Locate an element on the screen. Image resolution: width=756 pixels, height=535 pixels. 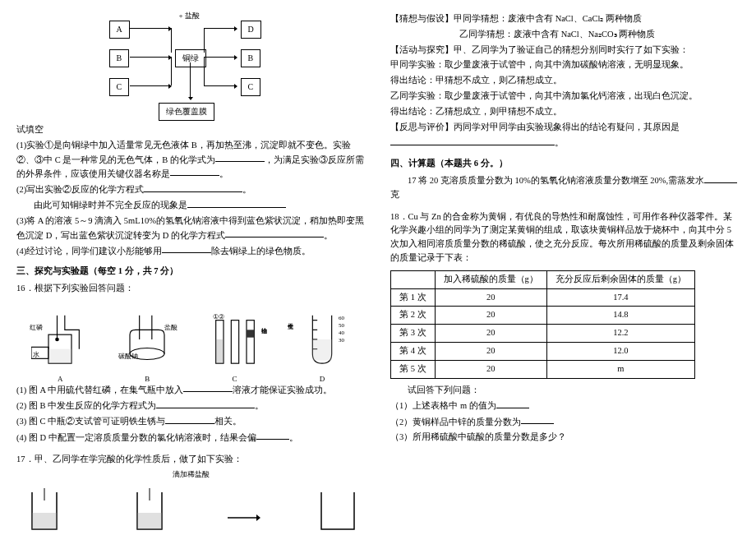
text: （2）黄铜样品中锌的质量分数为 is located at coordinates (565, 422).